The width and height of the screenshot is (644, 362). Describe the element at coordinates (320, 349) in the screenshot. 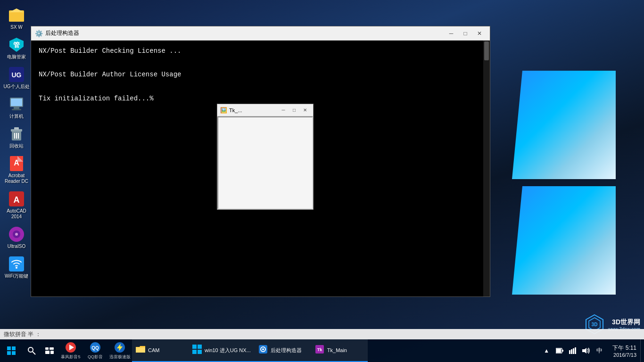

I see `tk-taskbar-icon: Tk` at that location.